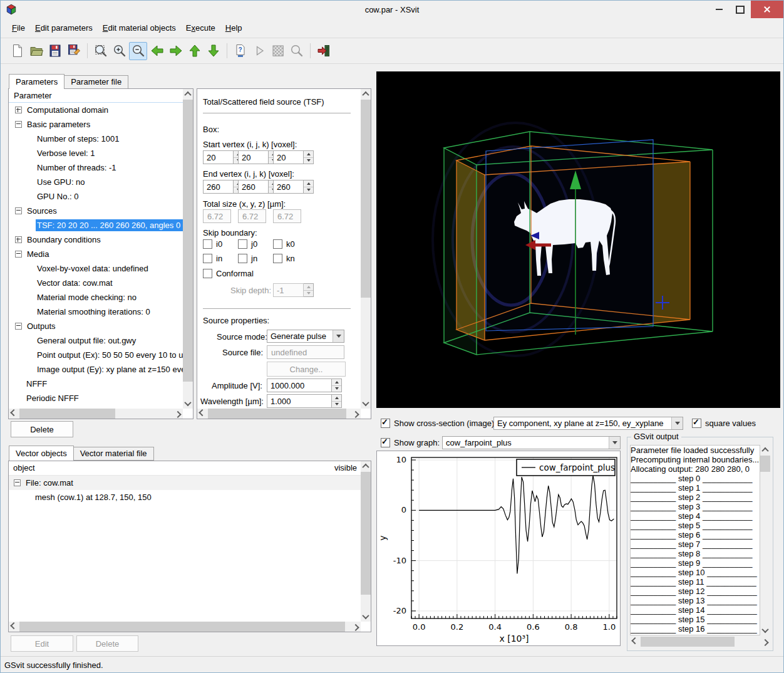 The image size is (784, 673). Describe the element at coordinates (278, 244) in the screenshot. I see `skip-k0-checkbox` at that location.